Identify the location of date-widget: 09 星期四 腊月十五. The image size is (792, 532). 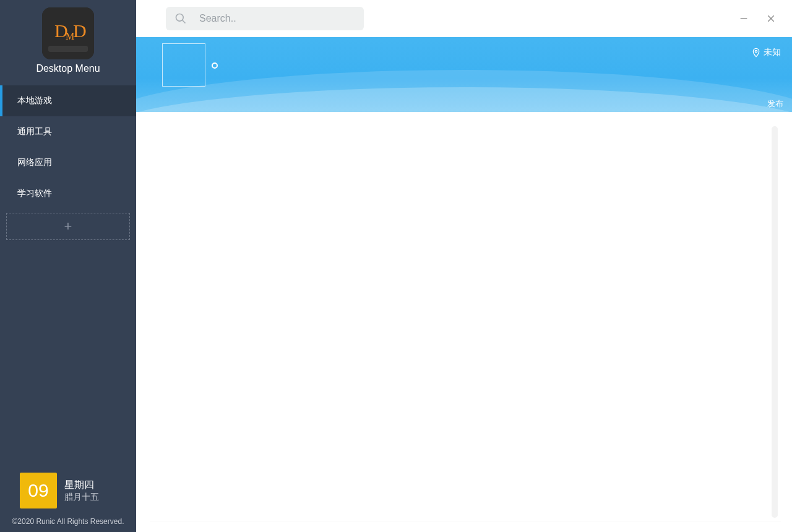
(68, 493).